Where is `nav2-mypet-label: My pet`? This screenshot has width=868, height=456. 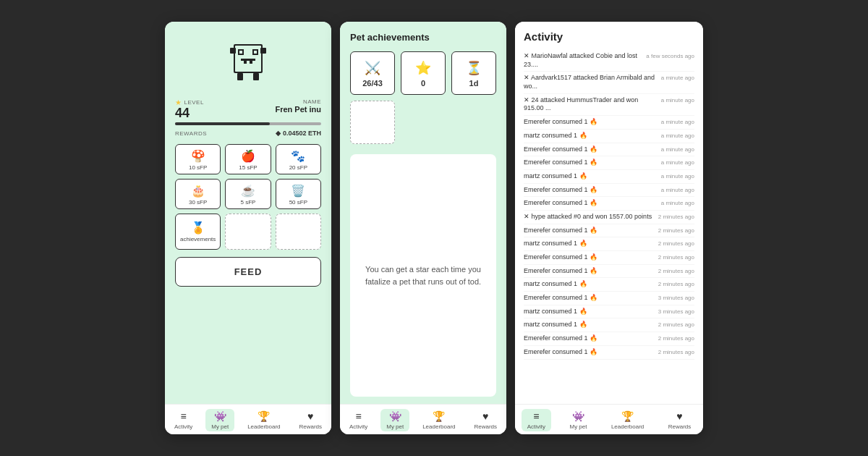
nav2-mypet-label: My pet is located at coordinates (395, 427).